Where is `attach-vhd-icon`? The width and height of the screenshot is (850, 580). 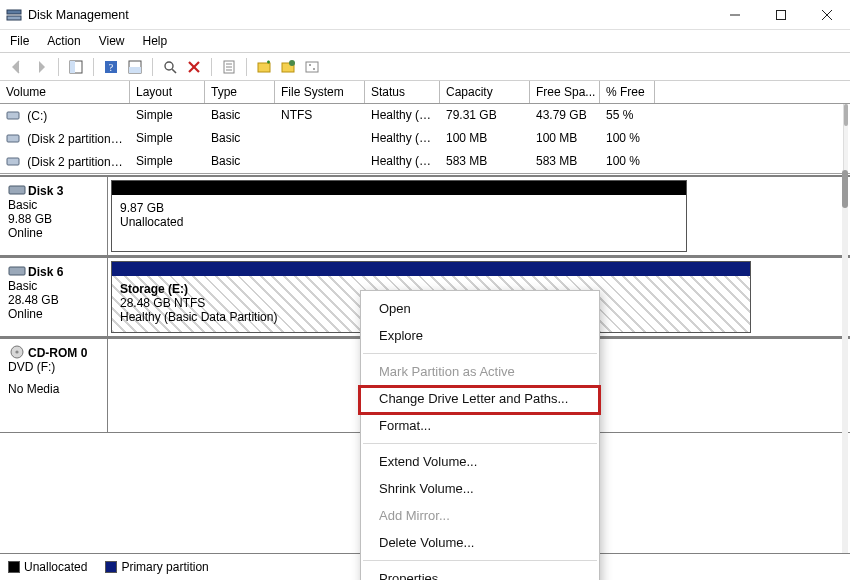 attach-vhd-icon is located at coordinates (288, 67).